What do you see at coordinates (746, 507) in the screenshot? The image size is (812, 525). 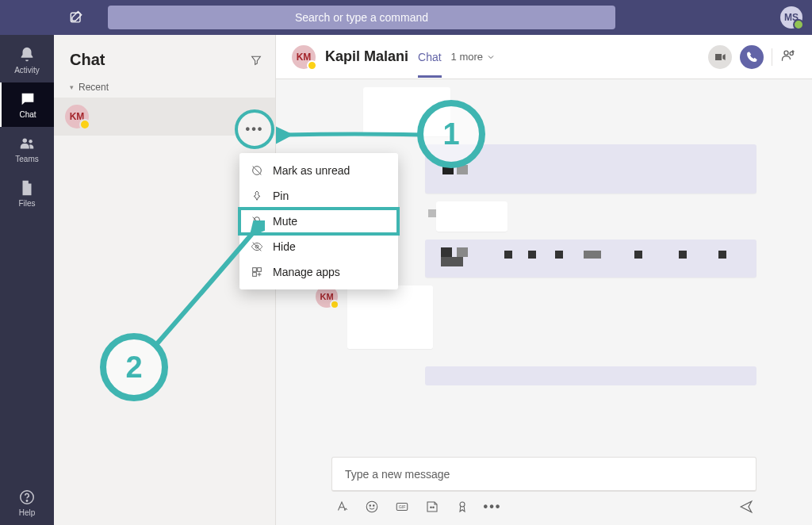 I see `send-button` at bounding box center [746, 507].